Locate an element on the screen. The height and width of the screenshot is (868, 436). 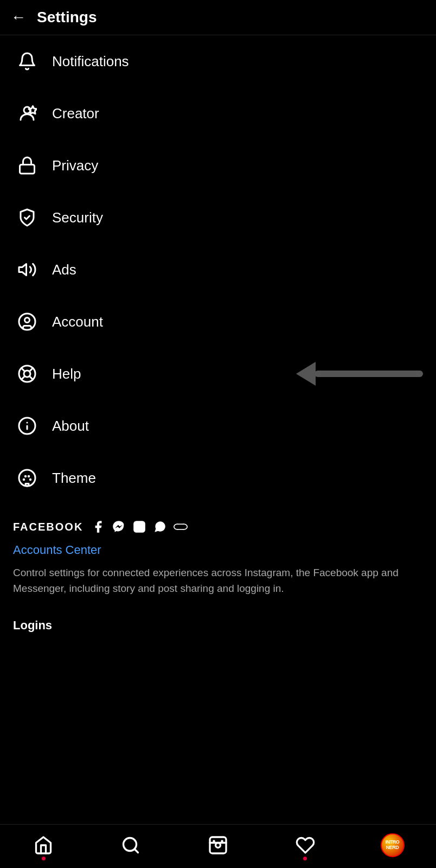
accounts-center-link: Accounts Center is located at coordinates (218, 550).